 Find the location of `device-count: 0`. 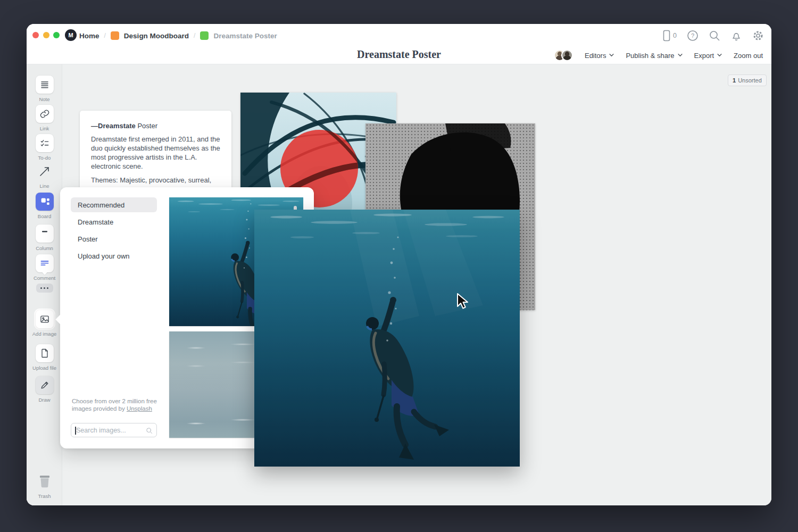

device-count: 0 is located at coordinates (675, 36).